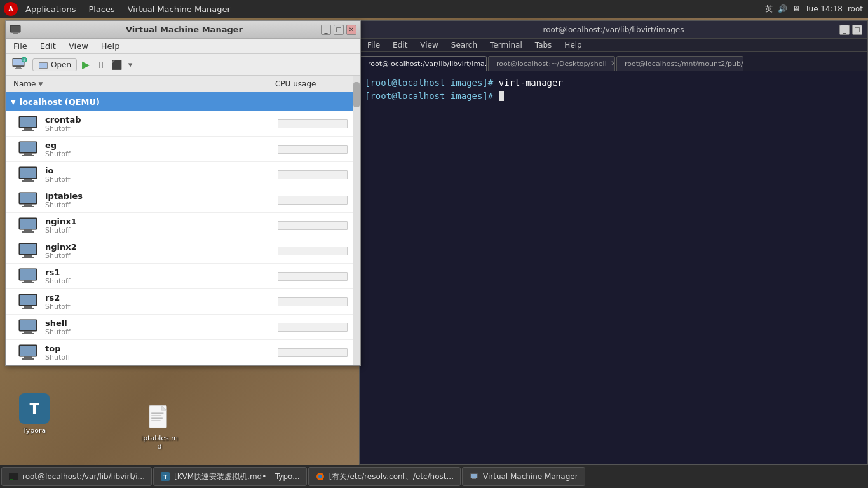 The width and height of the screenshot is (868, 488). Describe the element at coordinates (464, 45) in the screenshot. I see `term-menu-search: Search` at that location.